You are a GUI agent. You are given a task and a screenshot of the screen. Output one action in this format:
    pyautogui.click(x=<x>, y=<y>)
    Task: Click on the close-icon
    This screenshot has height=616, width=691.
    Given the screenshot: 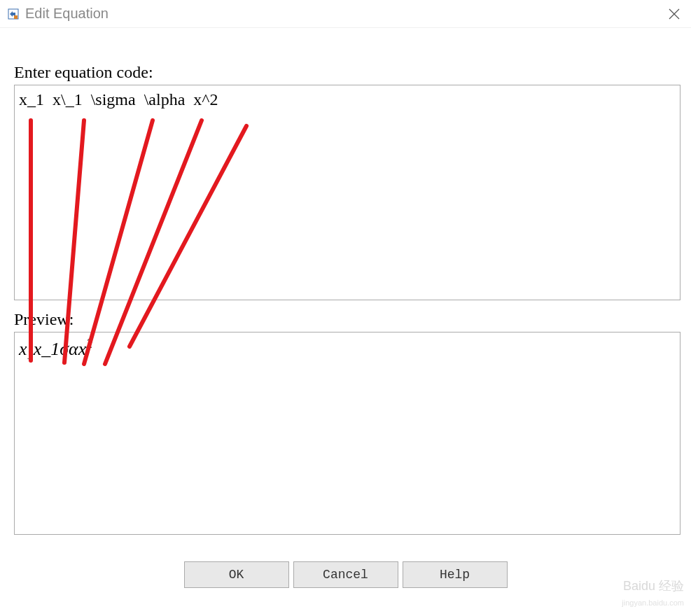 What is the action you would take?
    pyautogui.click(x=674, y=14)
    